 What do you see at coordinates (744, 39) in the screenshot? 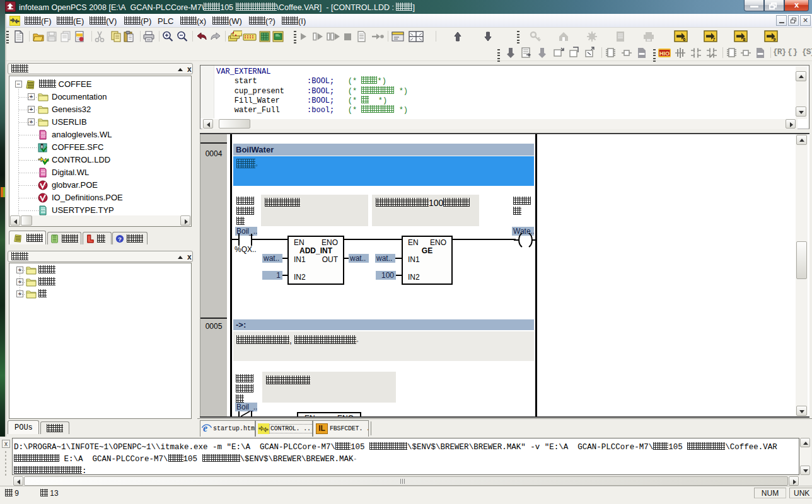
I see `svg-text: 8` at bounding box center [744, 39].